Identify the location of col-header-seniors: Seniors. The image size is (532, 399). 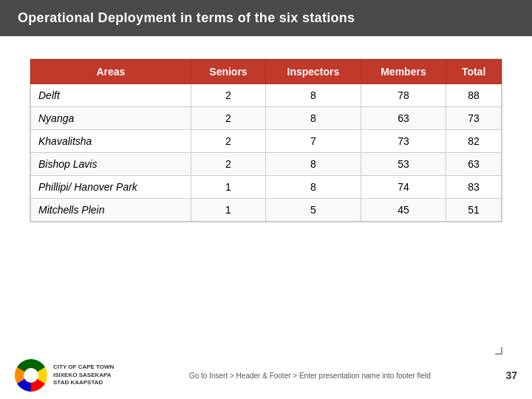
(228, 72).